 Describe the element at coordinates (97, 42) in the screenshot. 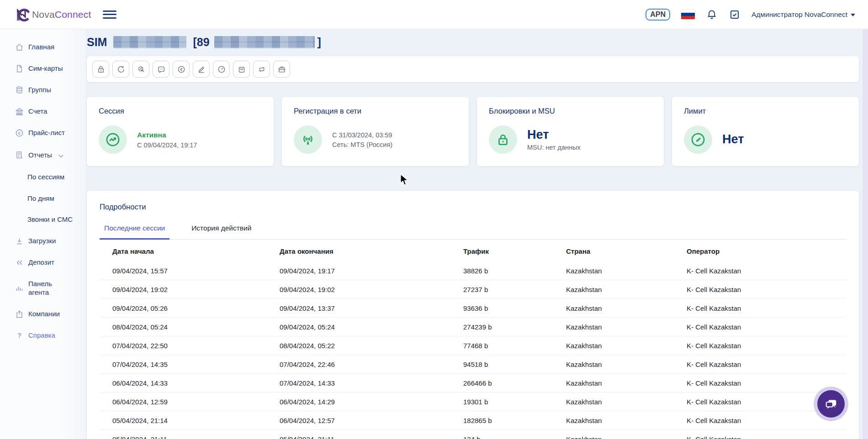

I see `sim-title-prefix: SIM` at that location.